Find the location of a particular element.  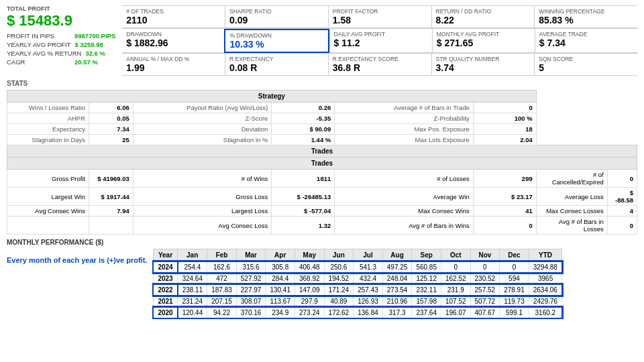

monthly-header-cell: Sep is located at coordinates (427, 256).